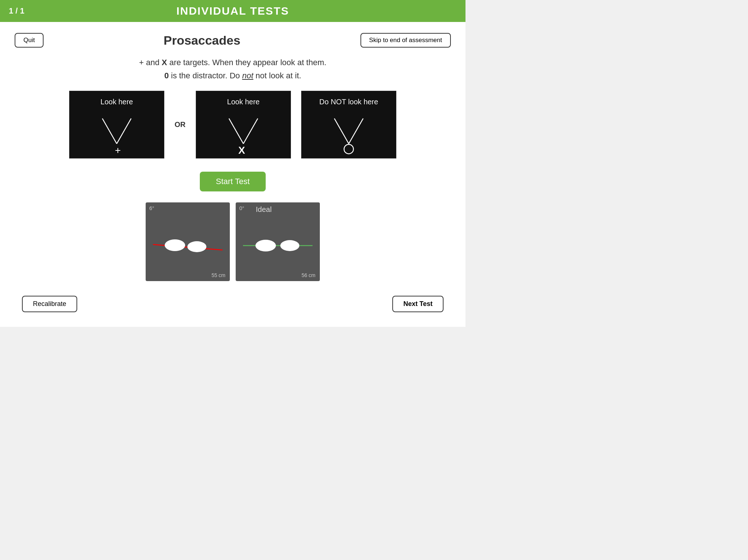 This screenshot has width=748, height=560. What do you see at coordinates (233, 242) in the screenshot?
I see `eye-panels-row: 6° 55 cm 0° Ideal 56 cm` at bounding box center [233, 242].